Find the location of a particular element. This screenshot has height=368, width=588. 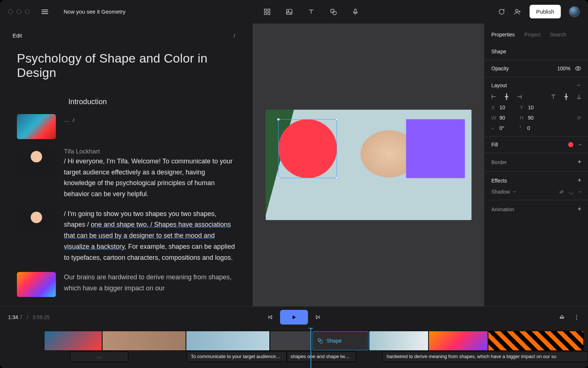

h-value: 90 is located at coordinates (531, 118).